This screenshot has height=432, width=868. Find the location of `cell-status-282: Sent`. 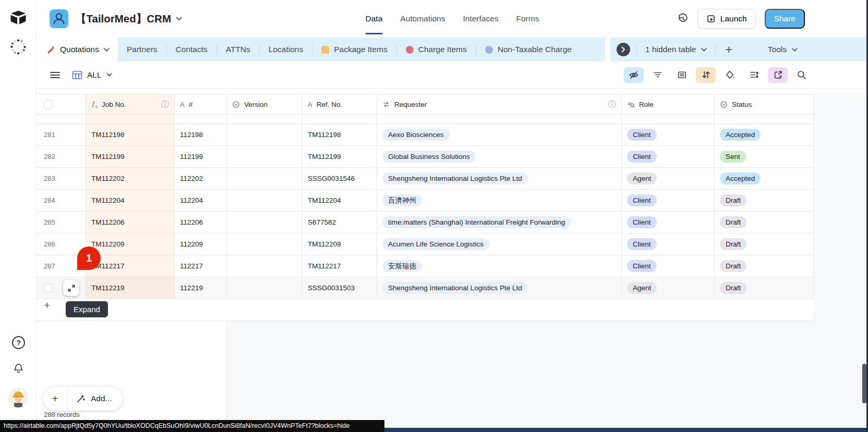

cell-status-282: Sent is located at coordinates (764, 156).